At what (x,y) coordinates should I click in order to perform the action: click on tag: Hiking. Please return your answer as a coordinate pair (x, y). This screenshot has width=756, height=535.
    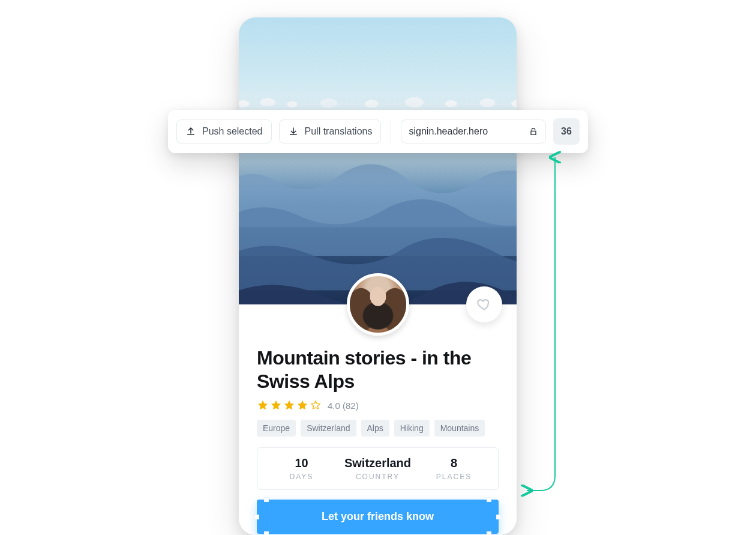
    Looking at the image, I should click on (412, 428).